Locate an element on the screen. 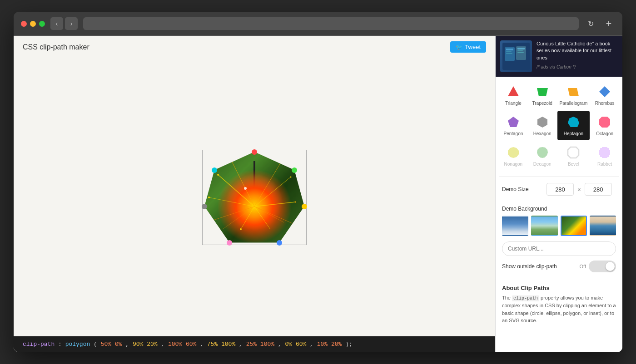 This screenshot has height=364, width=636. demo-height-input is located at coordinates (598, 189).